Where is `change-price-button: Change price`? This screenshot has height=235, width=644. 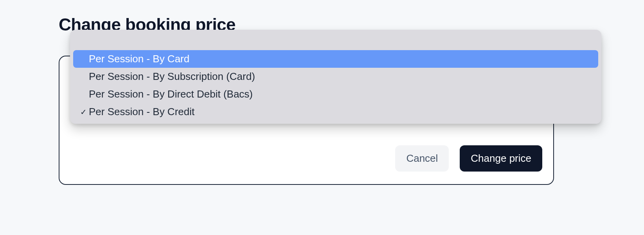
change-price-button: Change price is located at coordinates (501, 158).